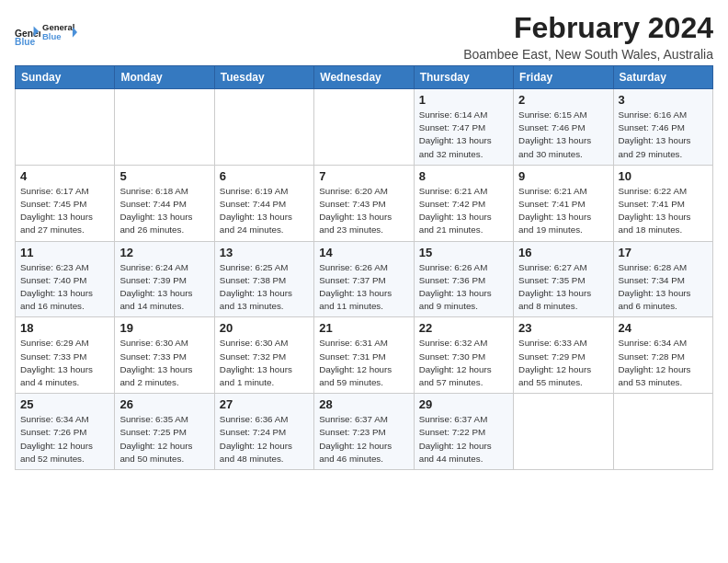 This screenshot has width=728, height=563. Describe the element at coordinates (64, 405) in the screenshot. I see `day-number: 25` at that location.